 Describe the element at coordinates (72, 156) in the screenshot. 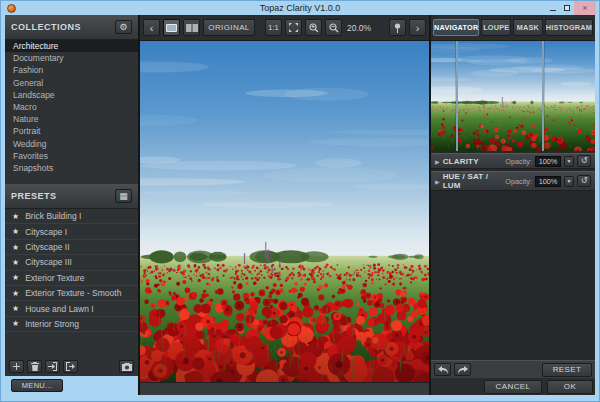

I see `collection-item-favorites: Favorites` at that location.